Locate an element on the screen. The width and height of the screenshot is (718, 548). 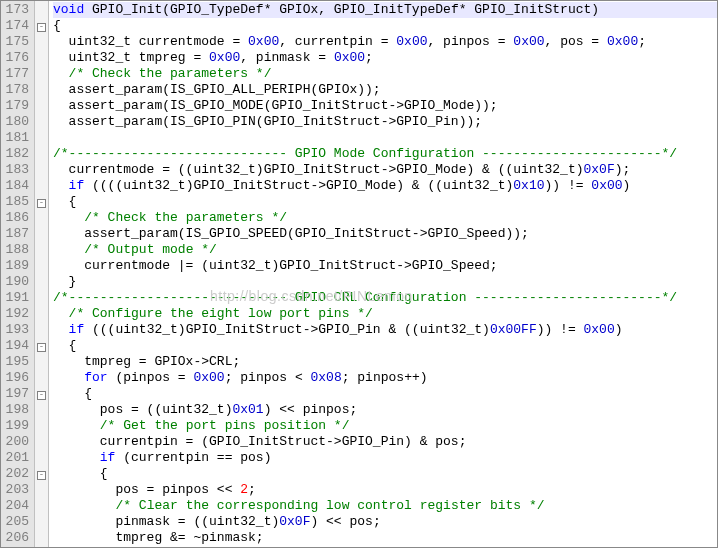
line-number: 187 is located at coordinates (15, 234).